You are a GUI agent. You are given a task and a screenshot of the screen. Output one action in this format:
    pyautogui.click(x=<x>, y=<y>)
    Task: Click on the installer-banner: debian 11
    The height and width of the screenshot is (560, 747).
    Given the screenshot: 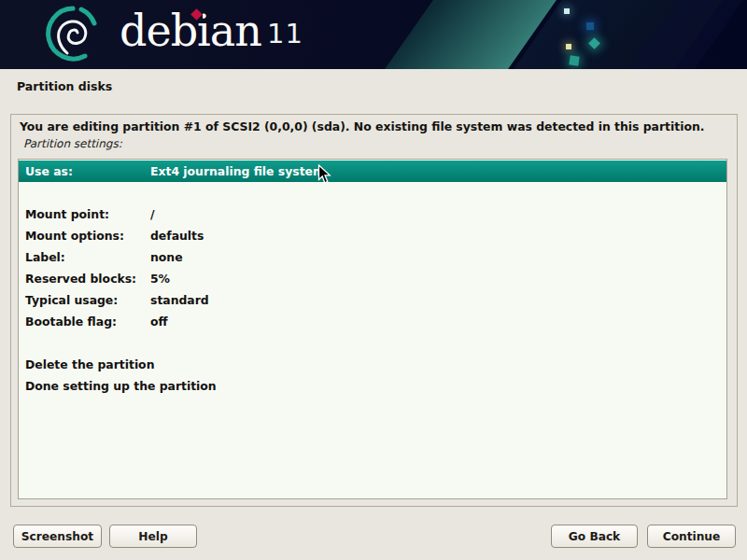 What is the action you would take?
    pyautogui.click(x=374, y=35)
    